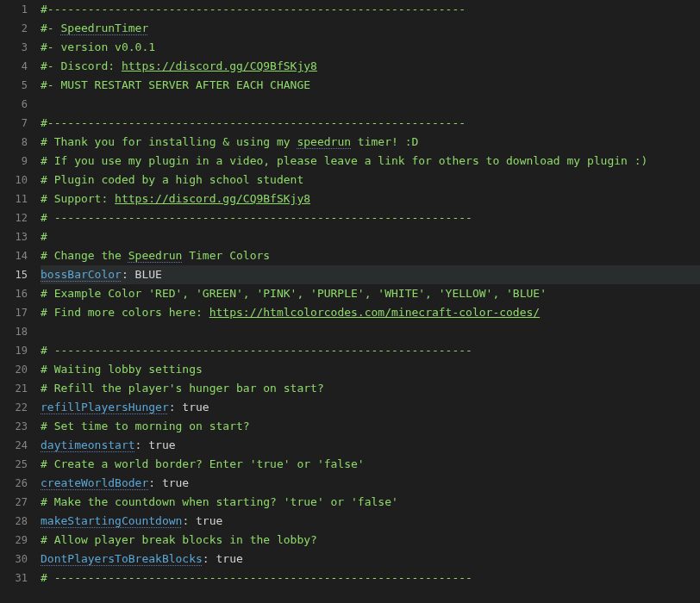  I want to click on code-token: # If you use my plugin in a video, pleas…, so click(344, 160).